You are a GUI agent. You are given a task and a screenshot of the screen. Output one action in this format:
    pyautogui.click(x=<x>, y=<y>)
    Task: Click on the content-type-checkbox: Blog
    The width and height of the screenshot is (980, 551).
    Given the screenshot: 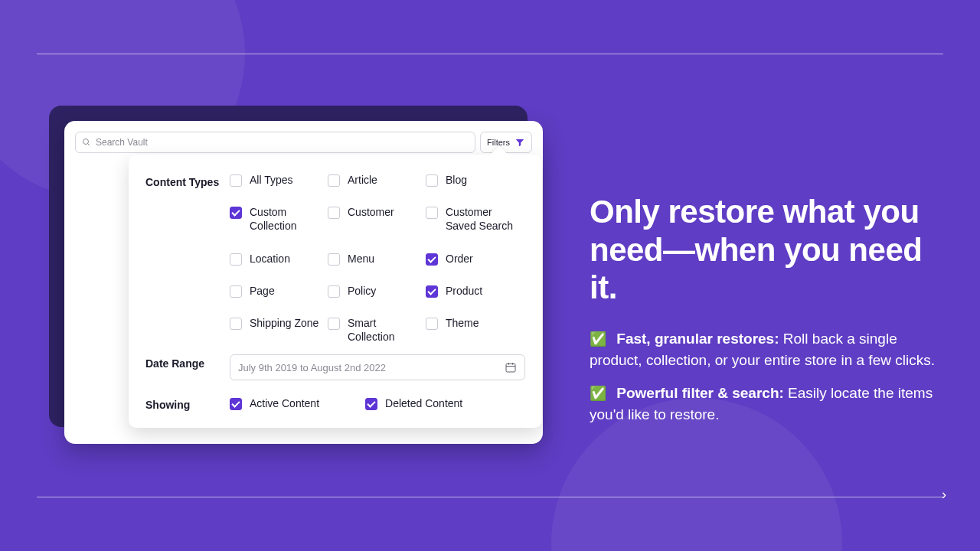 What is the action you would take?
    pyautogui.click(x=475, y=180)
    